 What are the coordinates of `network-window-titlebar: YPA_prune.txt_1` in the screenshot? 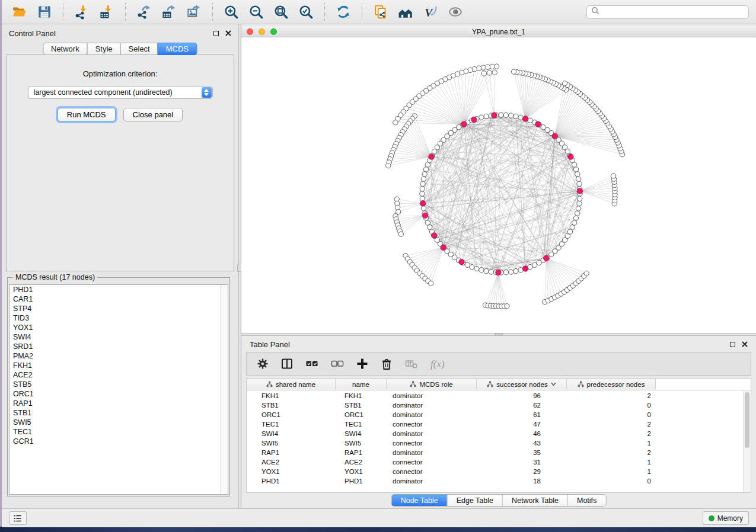 It's located at (499, 32).